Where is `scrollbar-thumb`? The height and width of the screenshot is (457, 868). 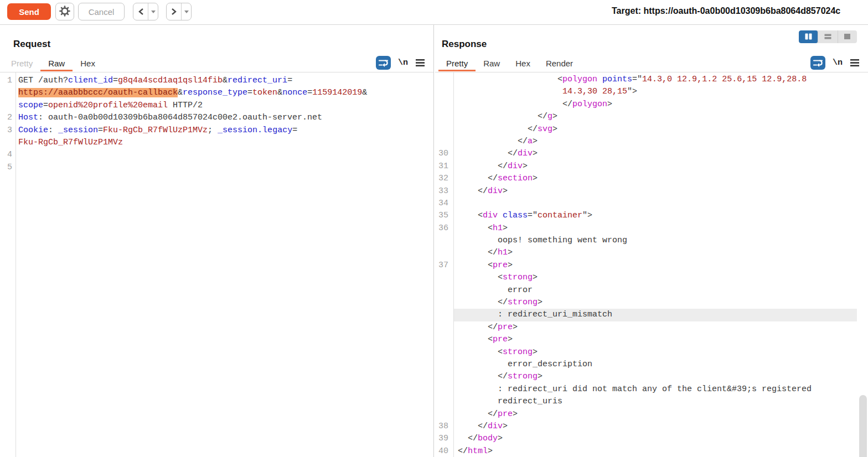 scrollbar-thumb is located at coordinates (863, 426).